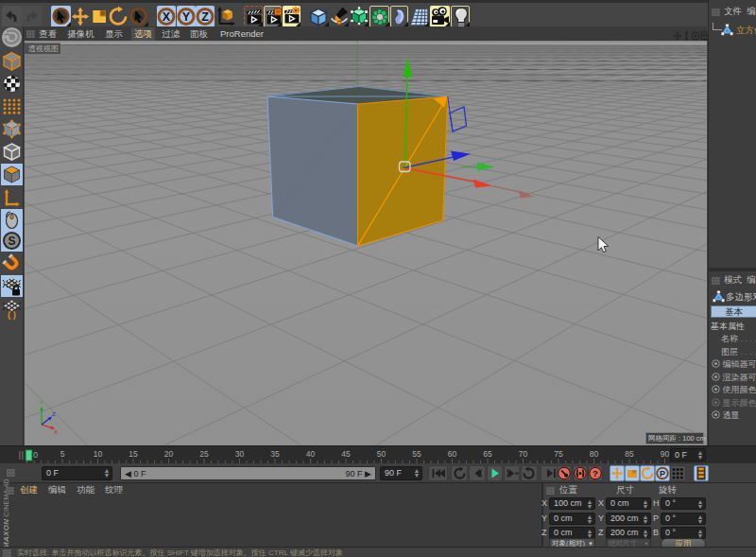 This screenshot has width=756, height=557. I want to click on svg-text: 75, so click(558, 454).